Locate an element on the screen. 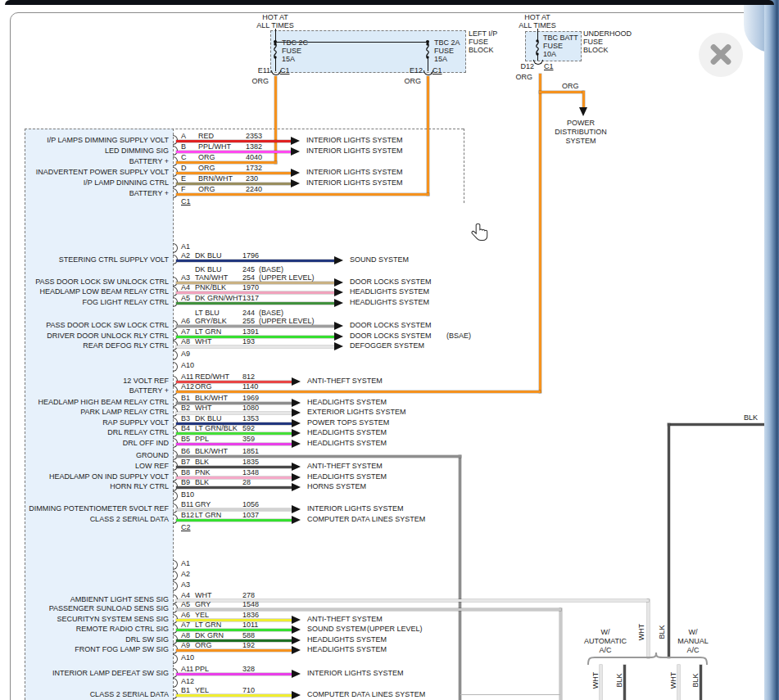 The image size is (779, 700). wire-color-wht-feed: WHT is located at coordinates (641, 632).